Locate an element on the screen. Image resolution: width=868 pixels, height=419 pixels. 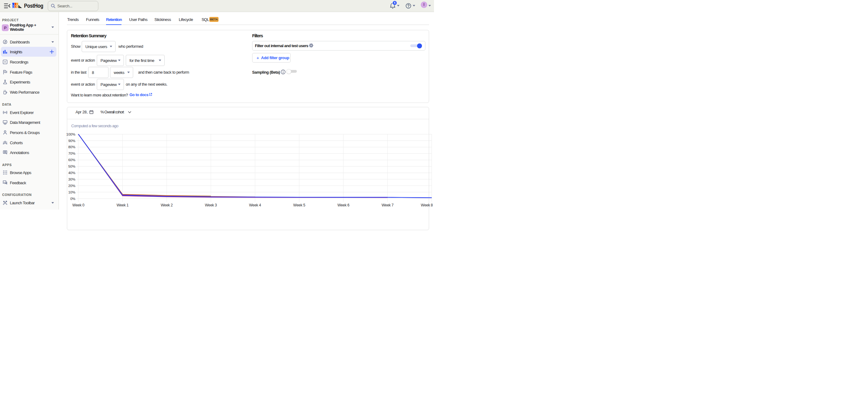
svg-text: 60% is located at coordinates (71, 160).